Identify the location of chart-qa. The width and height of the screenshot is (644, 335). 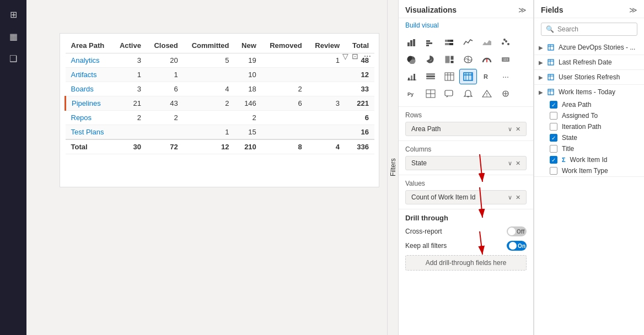
(449, 94).